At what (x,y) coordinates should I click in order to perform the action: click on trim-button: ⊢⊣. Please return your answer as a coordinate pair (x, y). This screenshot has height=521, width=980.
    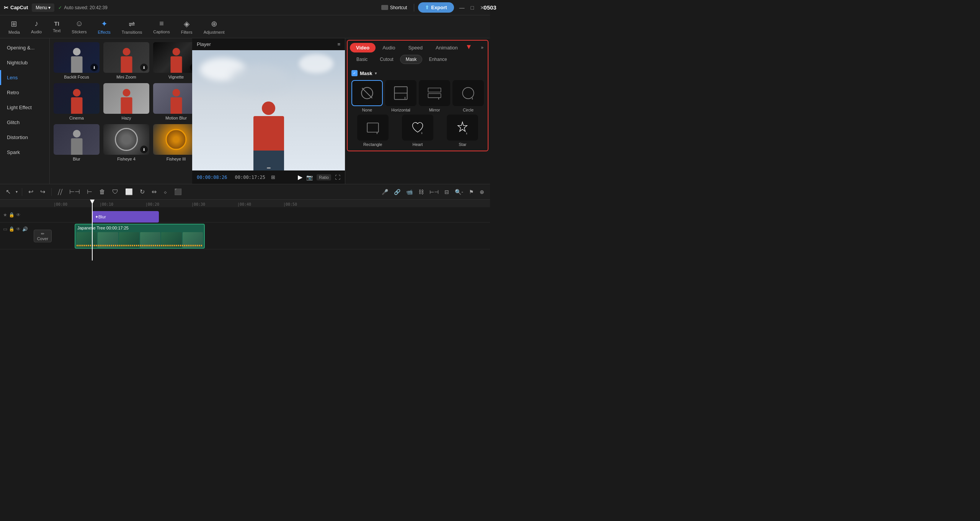
    Looking at the image, I should click on (75, 192).